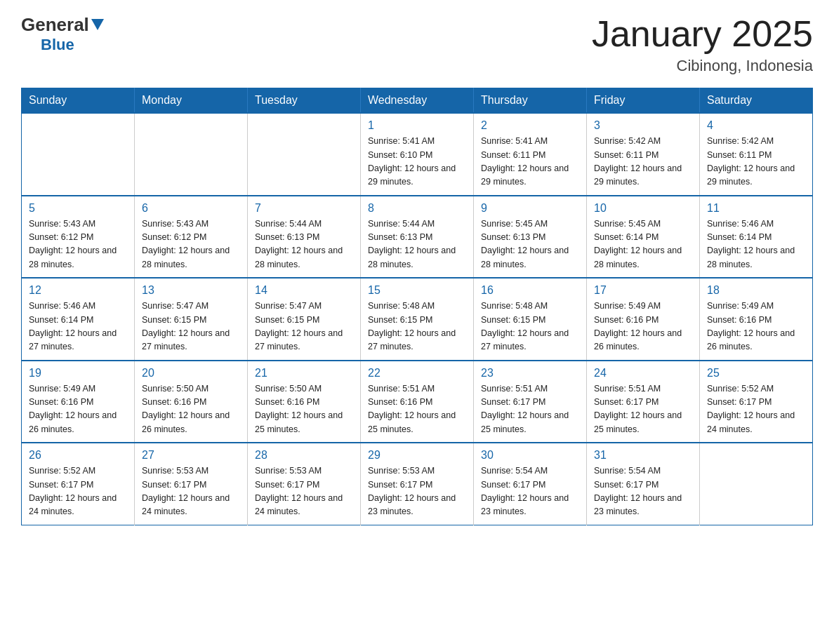  What do you see at coordinates (417, 484) in the screenshot?
I see `calendar-week-row: 26Sunrise: 5:52 AM Sunset: 6:17 PM Dayli…` at bounding box center [417, 484].